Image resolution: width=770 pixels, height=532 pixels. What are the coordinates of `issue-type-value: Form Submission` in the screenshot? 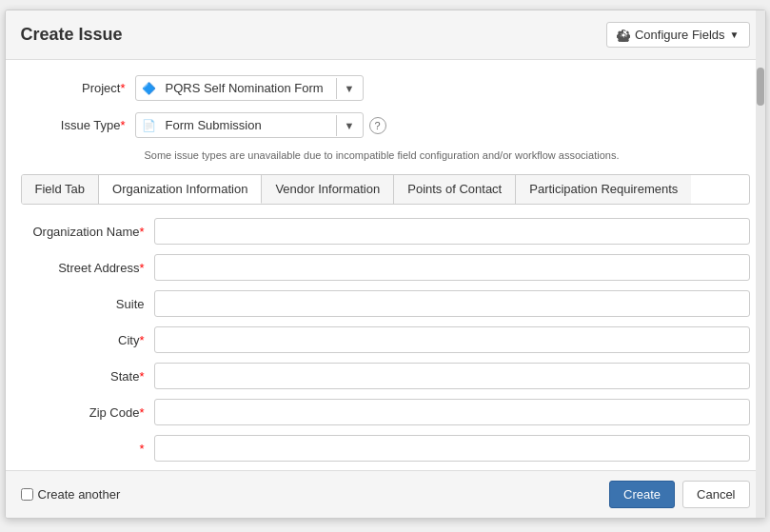 It's located at (249, 126).